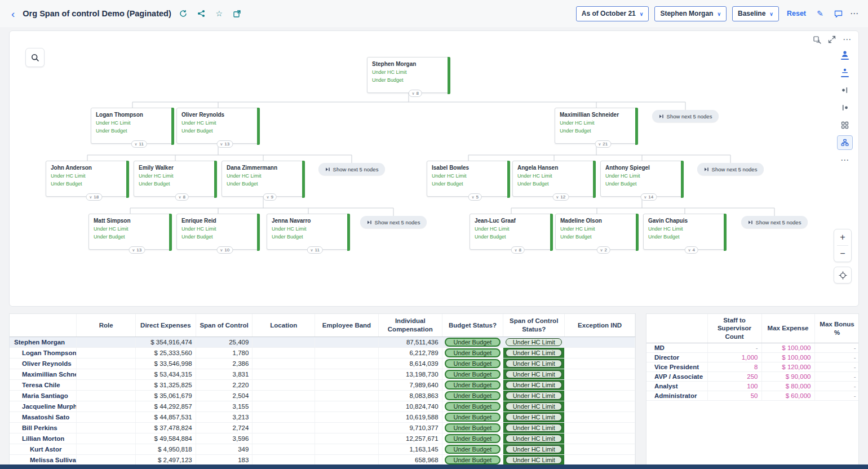 This screenshot has width=868, height=469. I want to click on org-node-gavin: Gavin ChapuisUnder HC LimitUnder Budget∨…, so click(685, 232).